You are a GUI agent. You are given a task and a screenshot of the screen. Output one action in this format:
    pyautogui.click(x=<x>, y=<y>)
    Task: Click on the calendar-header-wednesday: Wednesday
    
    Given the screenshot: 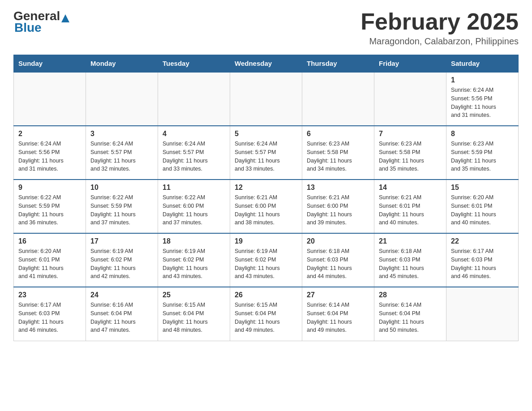 What is the action you would take?
    pyautogui.click(x=266, y=64)
    